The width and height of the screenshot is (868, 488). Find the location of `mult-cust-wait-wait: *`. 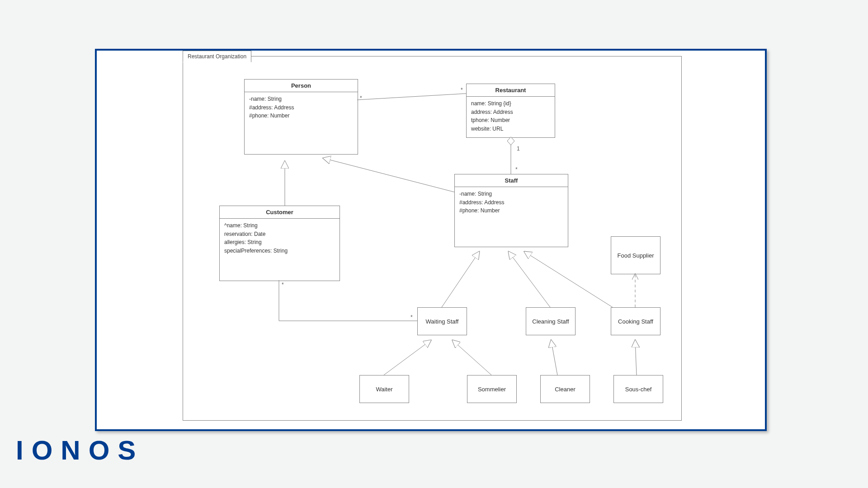

mult-cust-wait-wait: * is located at coordinates (411, 317).